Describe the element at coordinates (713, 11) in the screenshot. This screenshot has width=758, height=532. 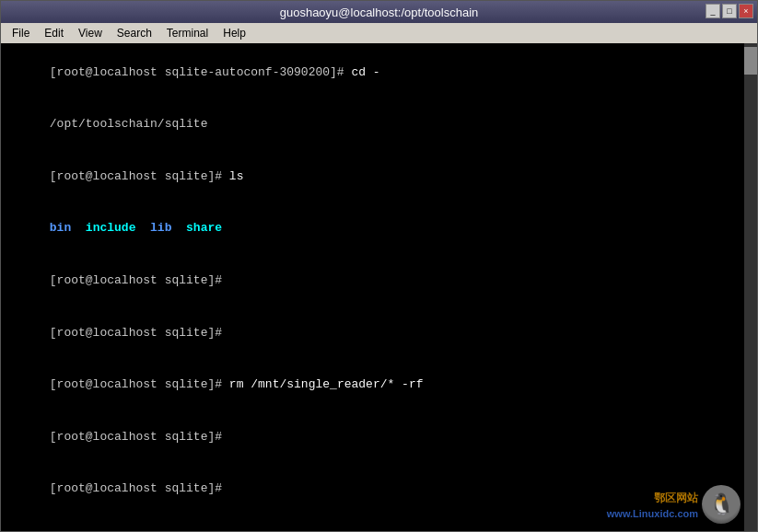
I see `minimize-button: _` at that location.